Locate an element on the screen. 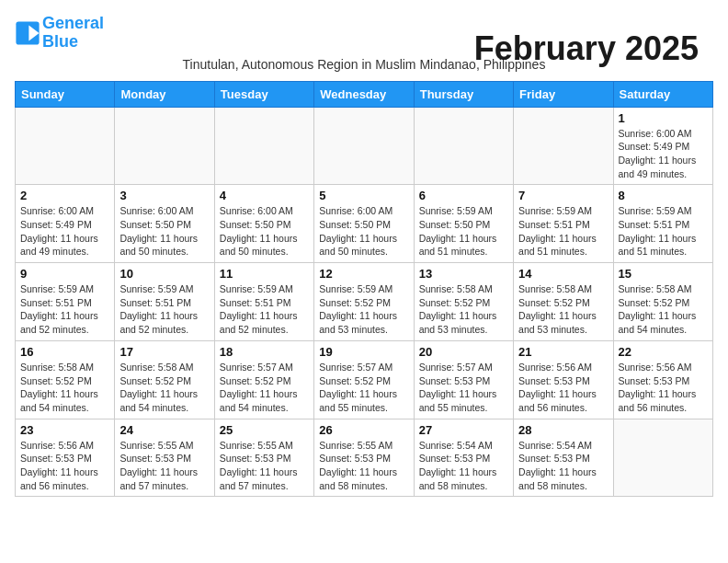  calendar-cell: 5Sunrise: 6:00 AM Sunset: 5:50 PM Daylig… is located at coordinates (364, 224).